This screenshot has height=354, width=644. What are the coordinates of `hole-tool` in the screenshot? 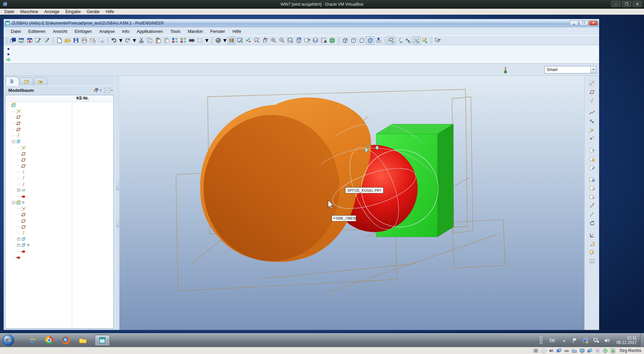 It's located at (592, 188).